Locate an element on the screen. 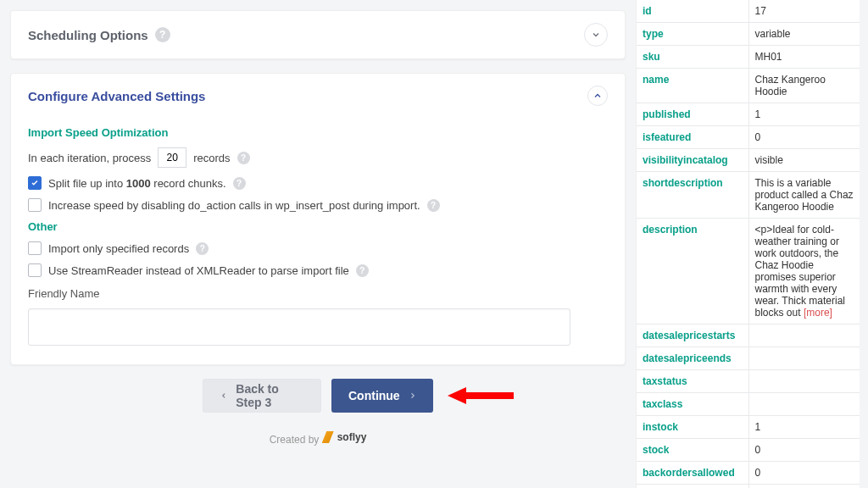 Image resolution: width=868 pixels, height=488 pixels. field-row: stock0 is located at coordinates (748, 451).